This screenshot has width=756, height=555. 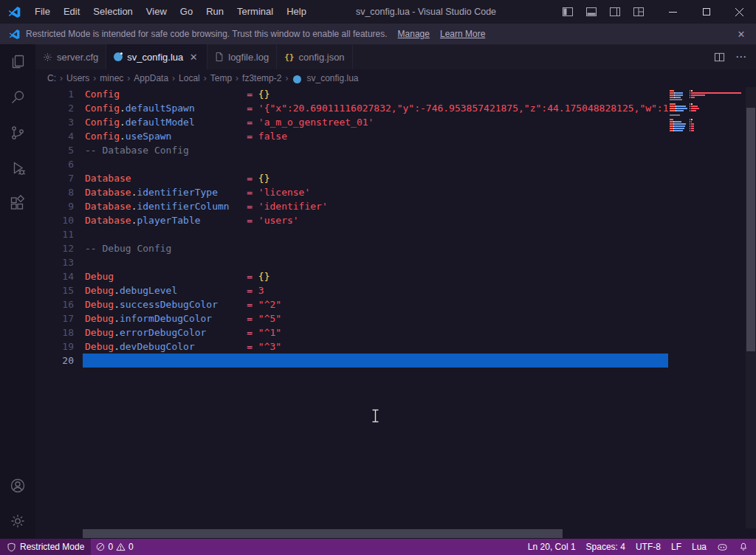 I want to click on code-line-17: 17Debug.informDebugColor = "^5", so click(x=351, y=319).